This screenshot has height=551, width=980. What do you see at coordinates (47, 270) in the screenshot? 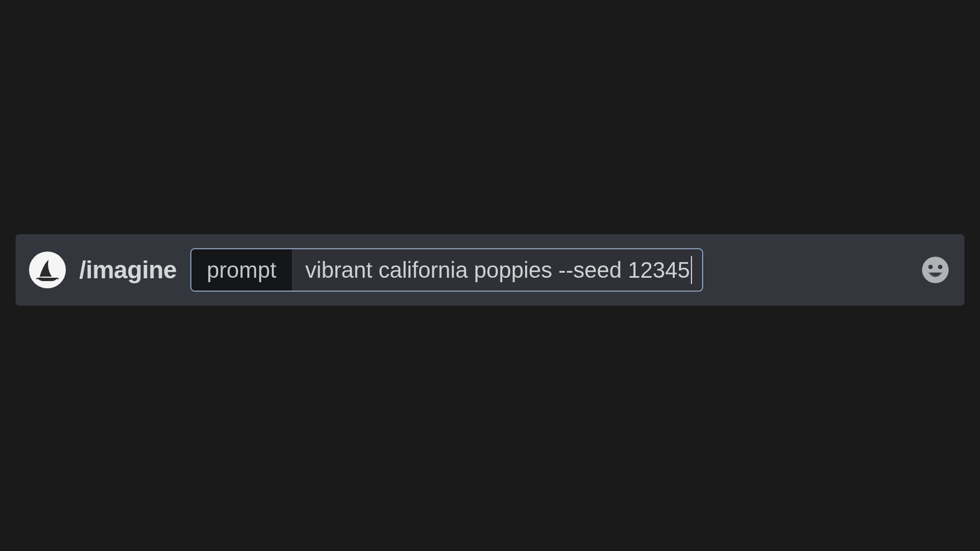
I see `midjourney-sailboat-icon` at bounding box center [47, 270].